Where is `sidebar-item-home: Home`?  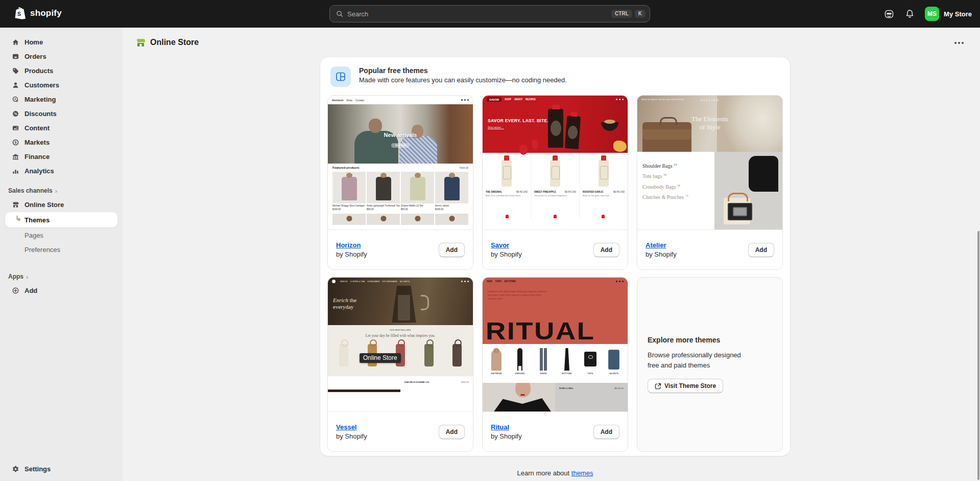 sidebar-item-home: Home is located at coordinates (61, 42).